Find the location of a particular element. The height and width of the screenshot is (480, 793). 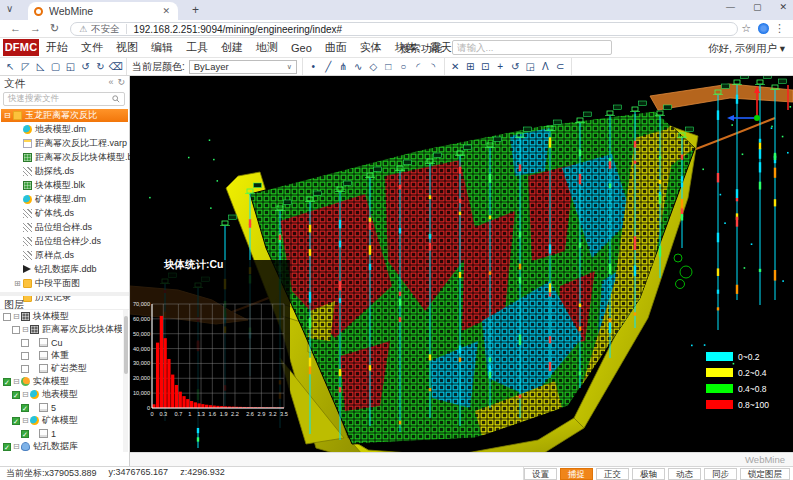

erase-icon: ✕ is located at coordinates (455, 66).